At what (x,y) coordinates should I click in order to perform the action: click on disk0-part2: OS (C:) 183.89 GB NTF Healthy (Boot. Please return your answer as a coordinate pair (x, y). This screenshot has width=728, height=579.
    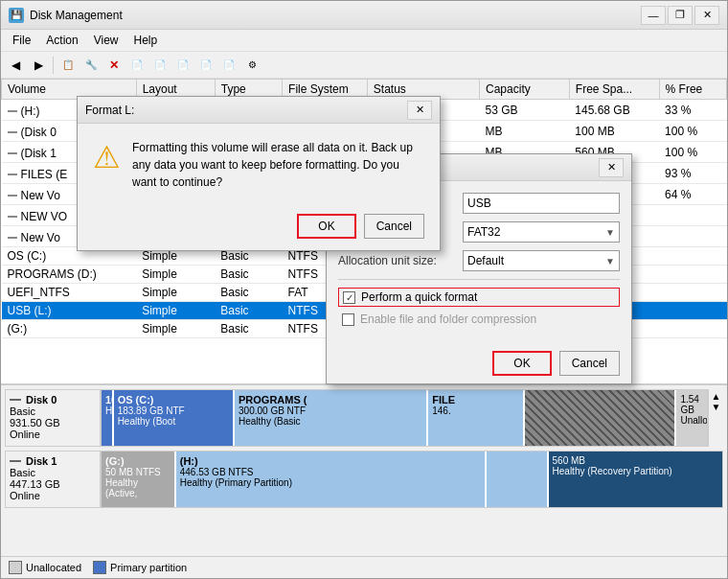
    Looking at the image, I should click on (174, 418).